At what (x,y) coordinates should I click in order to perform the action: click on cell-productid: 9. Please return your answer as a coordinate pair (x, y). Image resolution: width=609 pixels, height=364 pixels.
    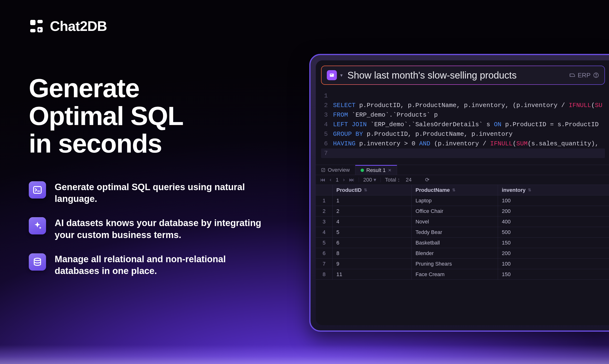
    Looking at the image, I should click on (372, 264).